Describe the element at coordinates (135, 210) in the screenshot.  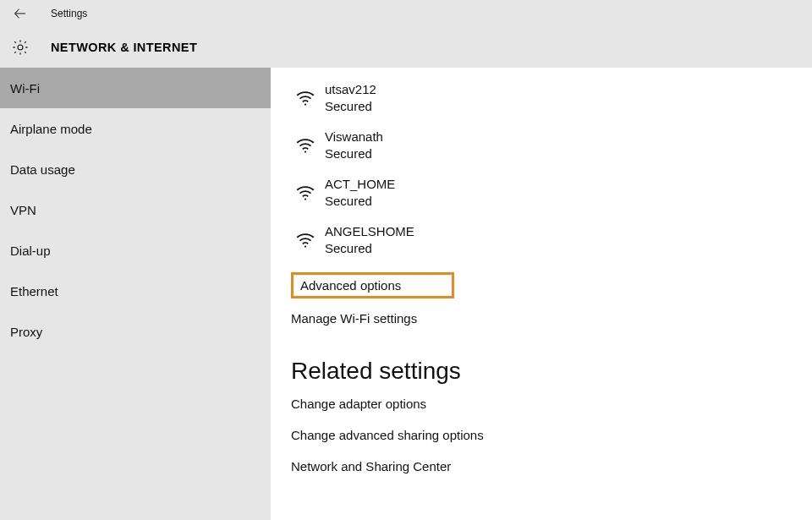
I see `sidebar-item-vpn: VPN` at that location.